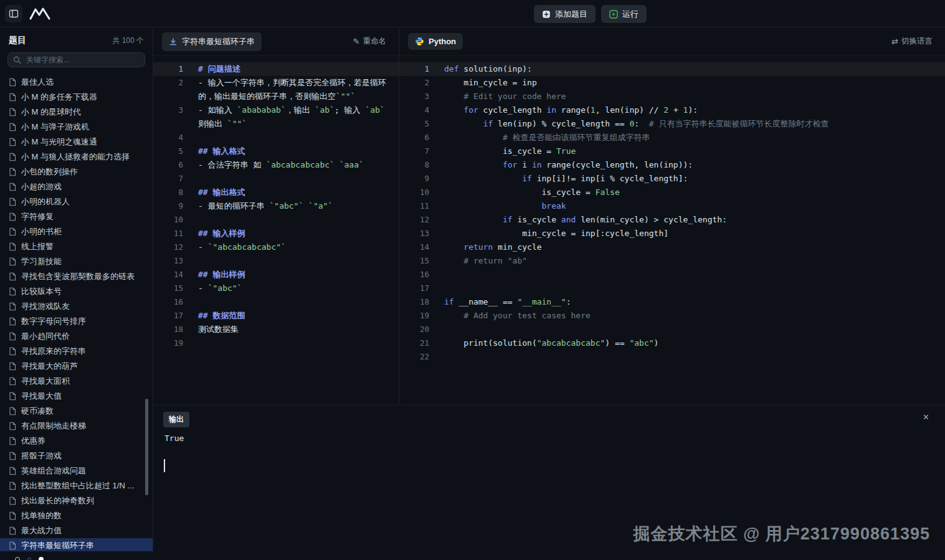  Describe the element at coordinates (76, 217) in the screenshot. I see `sidebar-item: 字符修复` at that location.